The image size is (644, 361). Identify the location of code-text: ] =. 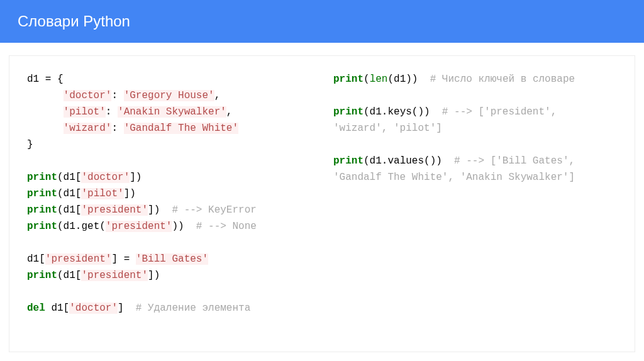
(123, 259).